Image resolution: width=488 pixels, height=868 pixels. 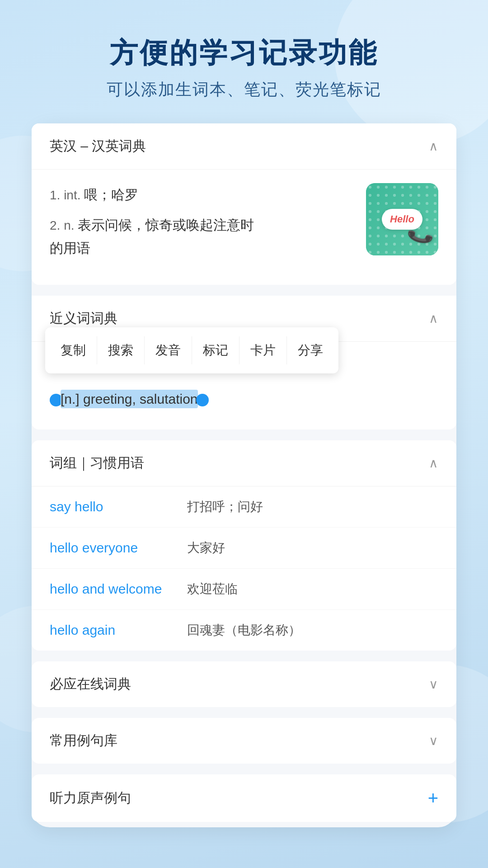 I want to click on phrase-cn-3: 欢迎莅临, so click(x=212, y=589).